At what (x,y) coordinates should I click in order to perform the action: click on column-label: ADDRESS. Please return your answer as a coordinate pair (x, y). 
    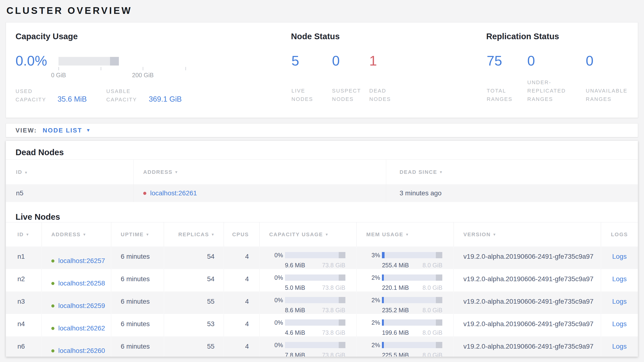
    Looking at the image, I should click on (66, 235).